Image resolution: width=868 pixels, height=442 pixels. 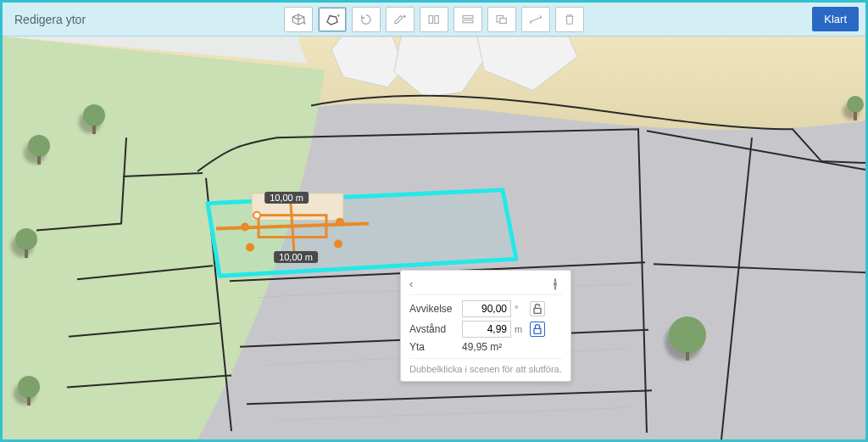 I want to click on done-button: Klart, so click(x=836, y=19).